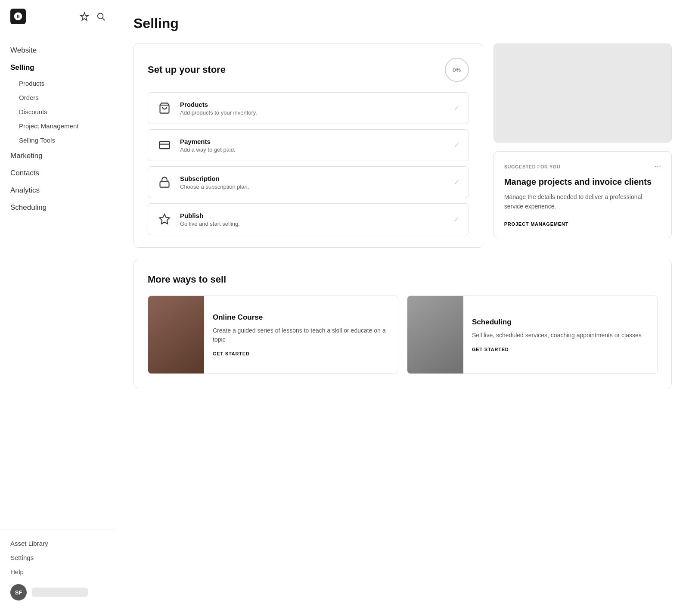 This screenshot has width=689, height=616. I want to click on check-icon-publish: ✓, so click(456, 219).